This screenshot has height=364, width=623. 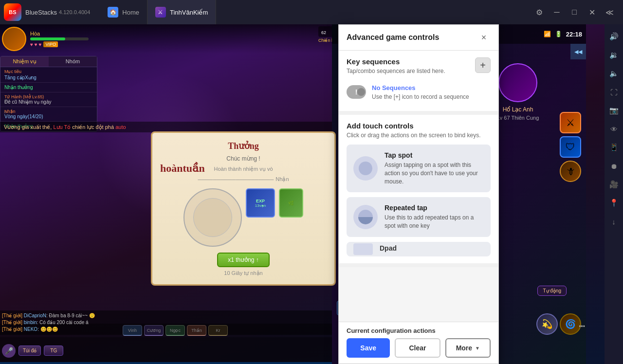 What do you see at coordinates (421, 92) in the screenshot?
I see `no-seq-text: No Sequences Use the [+] icon to record …` at bounding box center [421, 92].